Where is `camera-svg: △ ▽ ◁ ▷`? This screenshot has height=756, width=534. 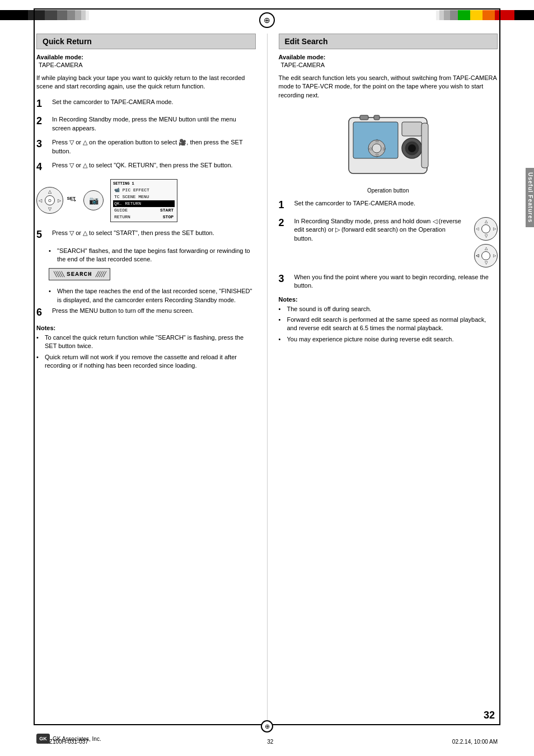
camera-svg: △ ▽ ◁ ▷ is located at coordinates (388, 145).